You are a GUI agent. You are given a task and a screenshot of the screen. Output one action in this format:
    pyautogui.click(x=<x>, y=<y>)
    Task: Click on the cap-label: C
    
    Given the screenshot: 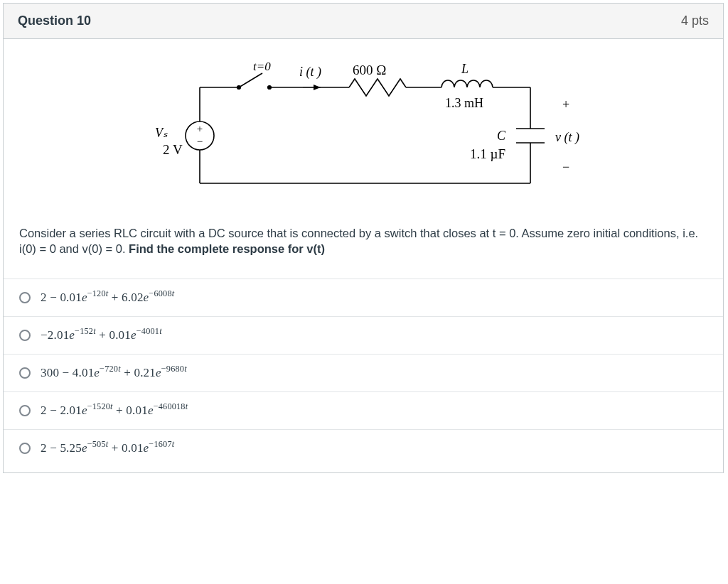 What is the action you would take?
    pyautogui.click(x=502, y=136)
    